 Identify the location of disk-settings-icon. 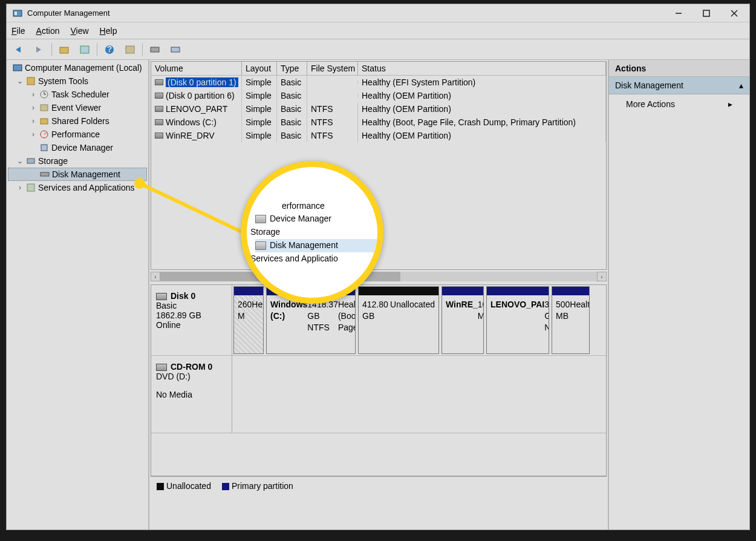
(175, 50).